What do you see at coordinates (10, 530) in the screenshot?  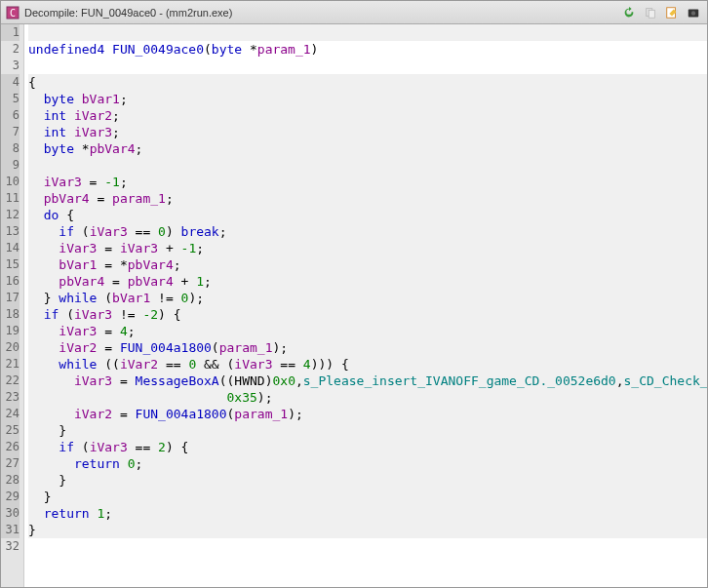 I see `line-number: 31` at bounding box center [10, 530].